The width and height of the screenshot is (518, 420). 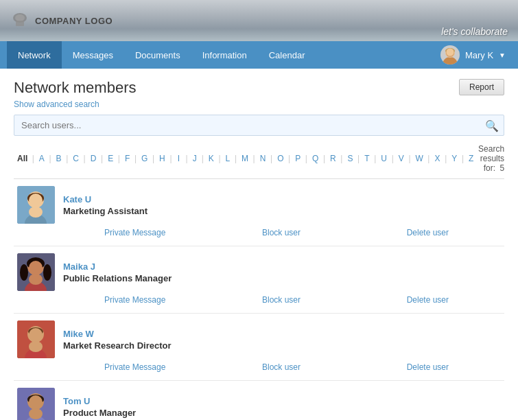 What do you see at coordinates (75, 159) in the screenshot?
I see `alpha-c: C` at bounding box center [75, 159].